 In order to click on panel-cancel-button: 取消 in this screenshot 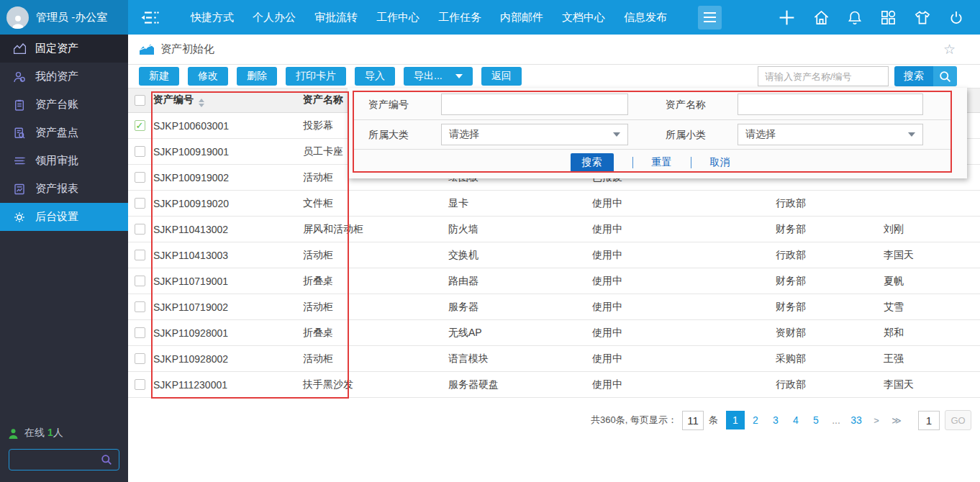, I will do `click(720, 163)`.